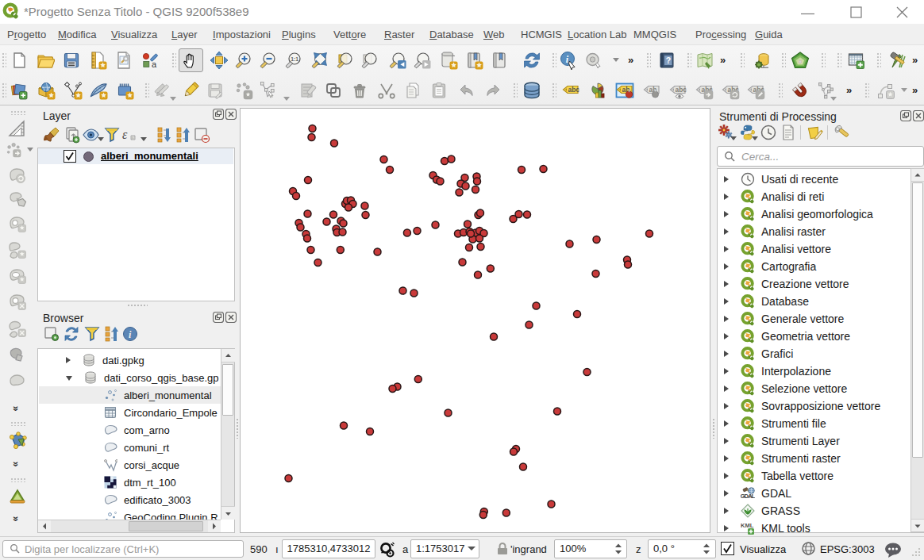 The image size is (924, 560). I want to click on svg-text: KML, so click(748, 525).